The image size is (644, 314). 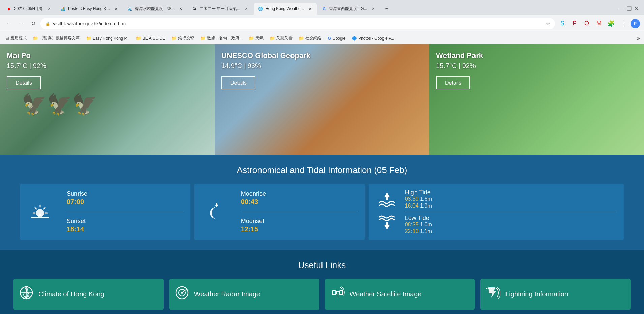 I want to click on tab-google-maps-close: ✕, so click(x=373, y=9).